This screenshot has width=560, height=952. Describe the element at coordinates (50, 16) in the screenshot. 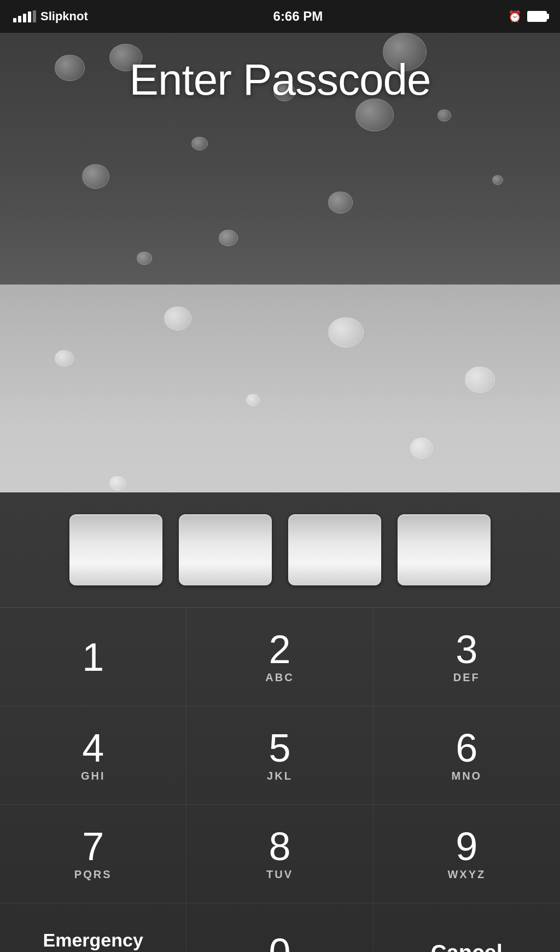

I see `status-left: Slipknot` at that location.